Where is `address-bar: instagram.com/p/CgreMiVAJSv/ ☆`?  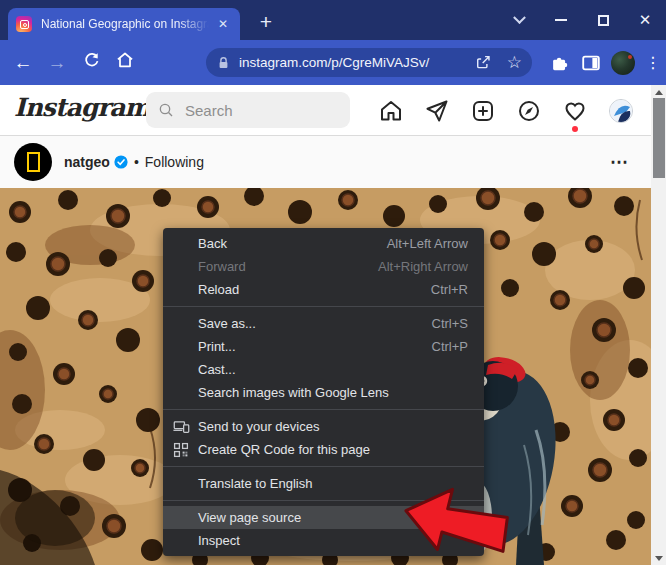
address-bar: instagram.com/p/CgreMiVAJSv/ ☆ is located at coordinates (369, 62).